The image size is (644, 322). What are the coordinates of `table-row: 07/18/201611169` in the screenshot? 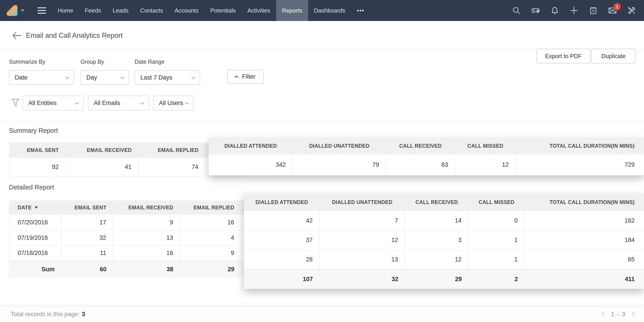 It's located at (128, 253).